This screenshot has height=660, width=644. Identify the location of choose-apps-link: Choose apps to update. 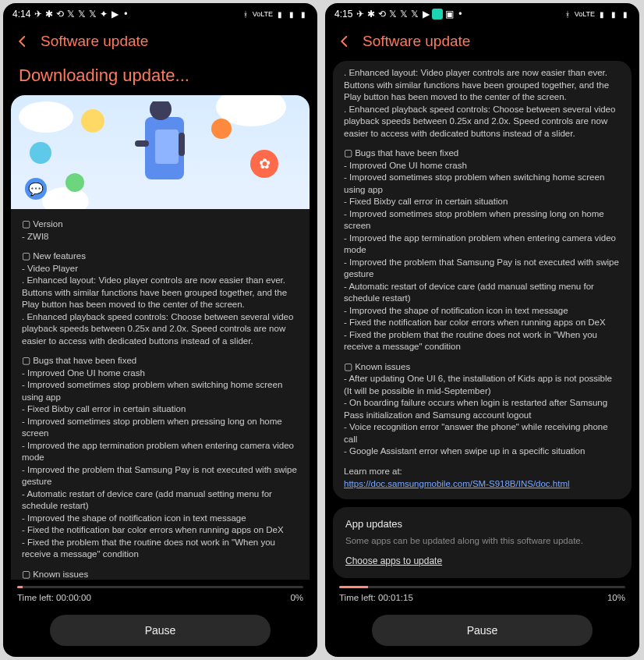
(394, 561).